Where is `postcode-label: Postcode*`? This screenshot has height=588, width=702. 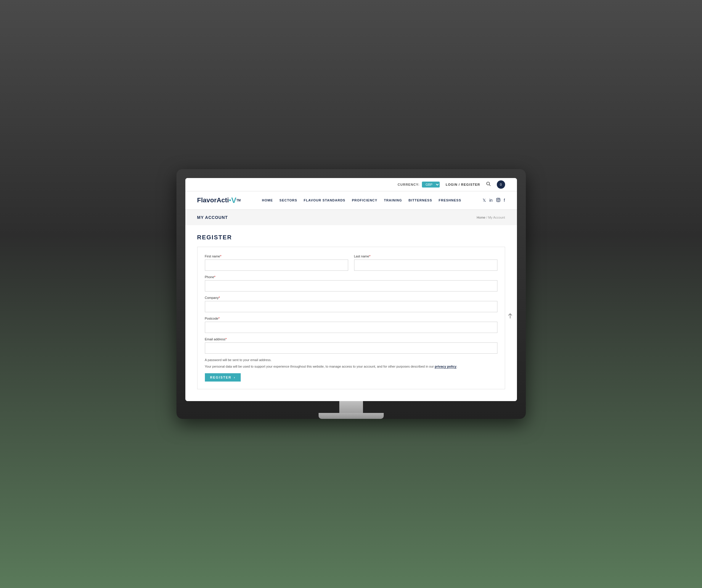 postcode-label: Postcode* is located at coordinates (351, 318).